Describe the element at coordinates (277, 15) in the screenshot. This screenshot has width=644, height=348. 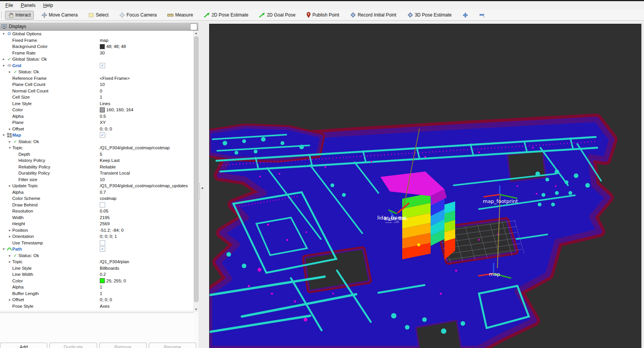
I see `tool-2d-goal-pose: 2D Goal Pose` at that location.